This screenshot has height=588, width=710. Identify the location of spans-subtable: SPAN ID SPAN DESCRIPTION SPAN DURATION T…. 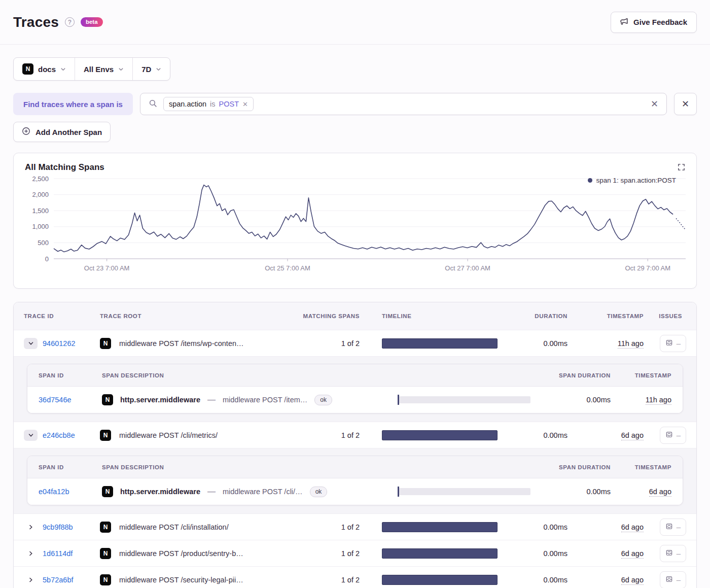
(355, 480).